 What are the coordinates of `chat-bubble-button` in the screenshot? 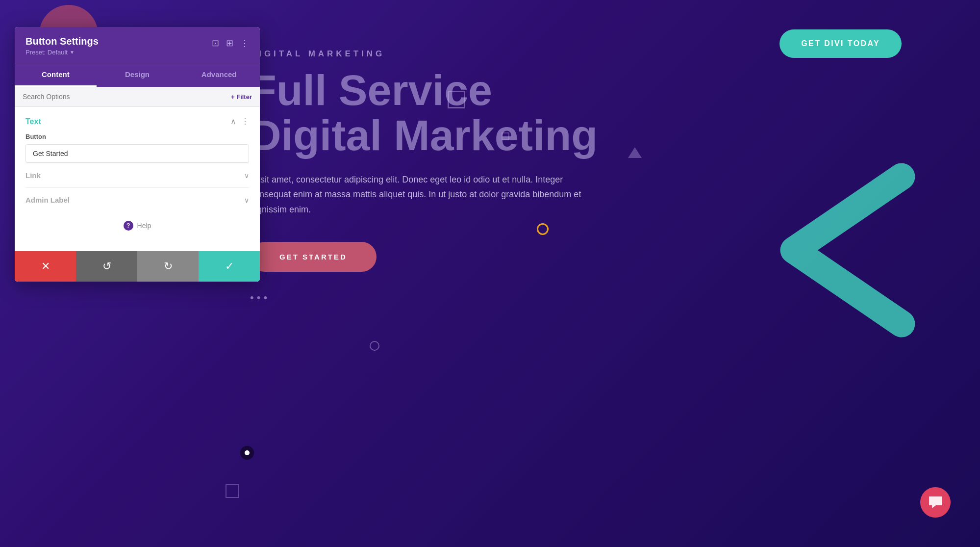 It's located at (935, 502).